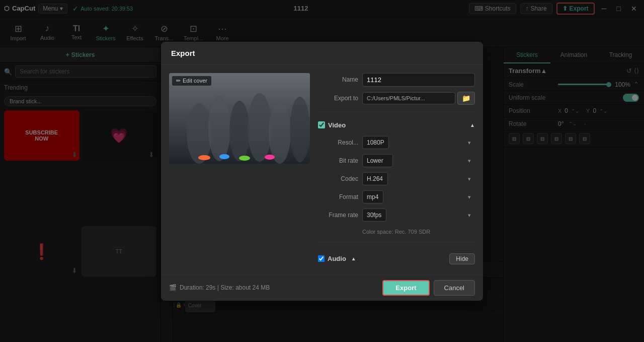 Image resolution: width=644 pixels, height=342 pixels. What do you see at coordinates (396, 215) in the screenshot?
I see `framerate-row: Frame rate 24fps 30fps 60fps` at bounding box center [396, 215].